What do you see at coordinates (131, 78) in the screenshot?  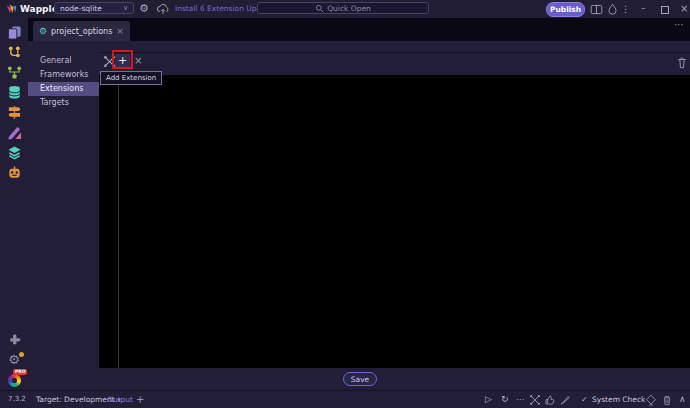 I see `add-extension-tooltip: Add Extension` at bounding box center [131, 78].